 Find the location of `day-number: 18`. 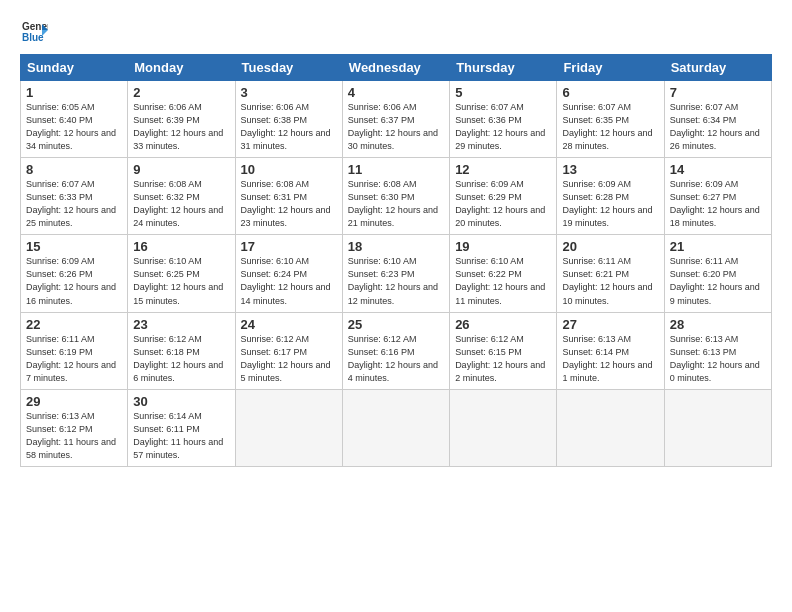

day-number: 18 is located at coordinates (396, 246).